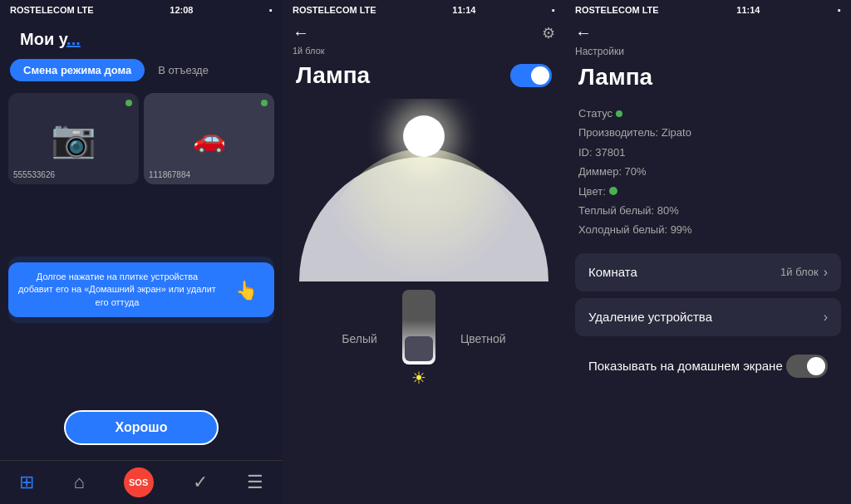 Image resolution: width=851 pixels, height=504 pixels. What do you see at coordinates (708, 33) in the screenshot?
I see `p3-topbar: ←` at bounding box center [708, 33].